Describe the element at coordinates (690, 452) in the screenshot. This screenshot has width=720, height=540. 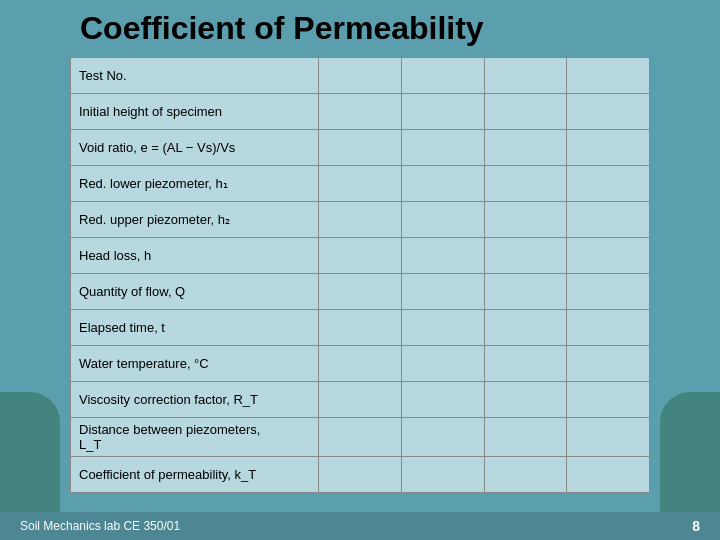
I see `decorative-right` at that location.